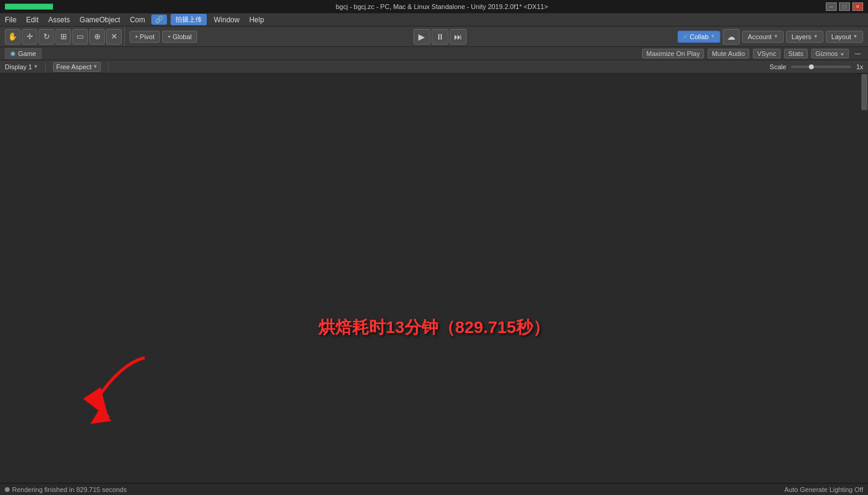 This screenshot has height=495, width=868. Describe the element at coordinates (760, 37) in the screenshot. I see `account-label: Account` at that location.